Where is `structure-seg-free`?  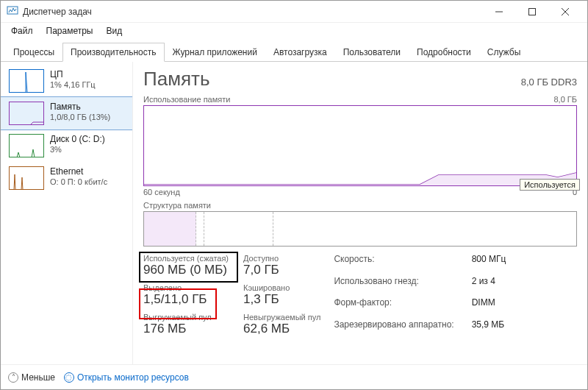
structure-seg-free is located at coordinates (425, 229).